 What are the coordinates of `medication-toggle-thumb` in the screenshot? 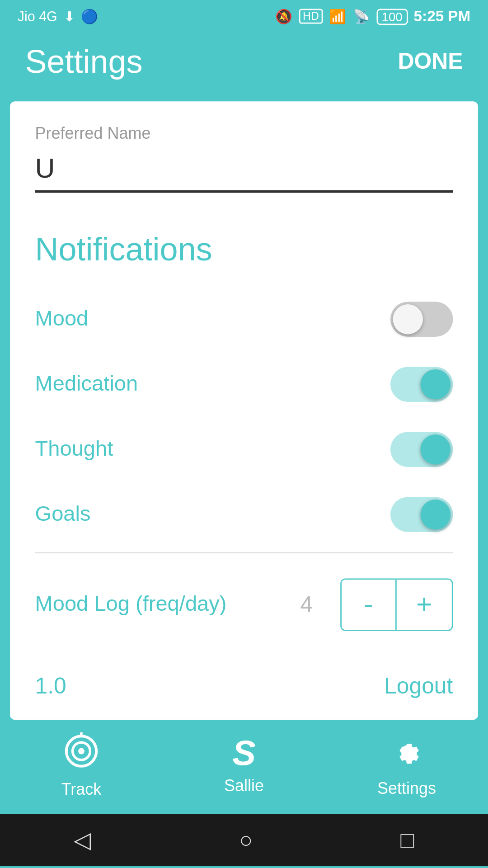 It's located at (435, 384).